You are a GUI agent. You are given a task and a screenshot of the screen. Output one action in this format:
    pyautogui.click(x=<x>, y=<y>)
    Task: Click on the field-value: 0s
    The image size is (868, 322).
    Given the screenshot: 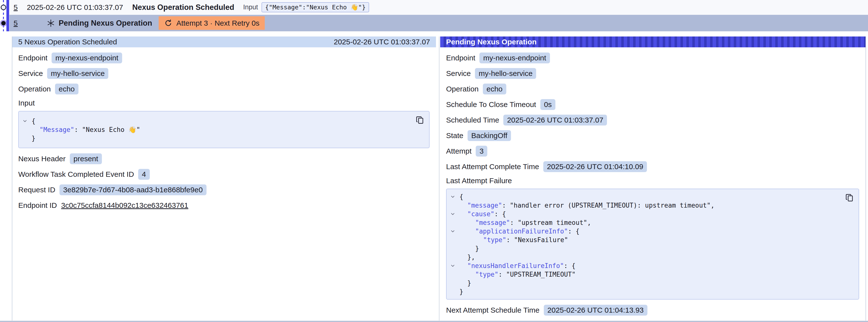 What is the action you would take?
    pyautogui.click(x=548, y=104)
    